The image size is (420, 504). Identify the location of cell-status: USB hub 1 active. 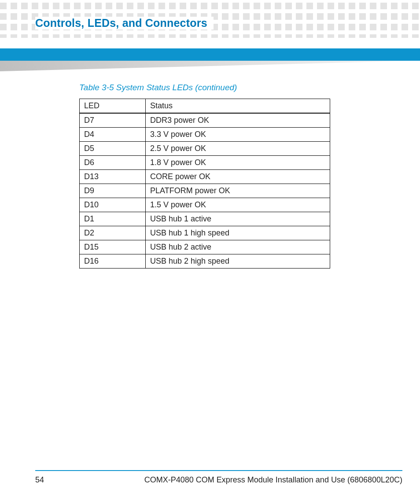
(238, 219).